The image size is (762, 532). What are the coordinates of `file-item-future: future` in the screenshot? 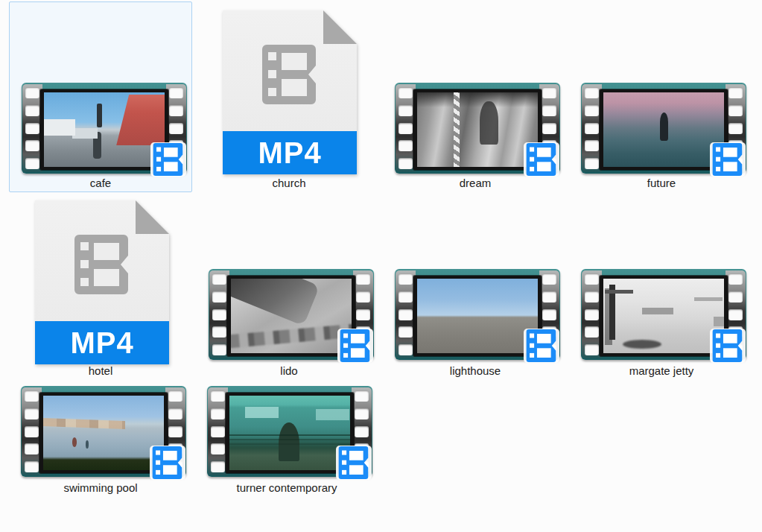 It's located at (661, 97).